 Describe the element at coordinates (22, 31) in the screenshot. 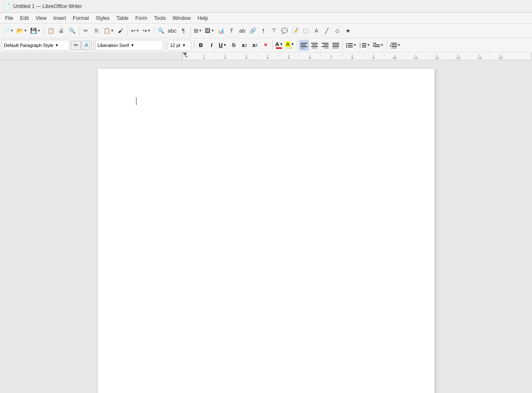

I see `open-button: 📂▼` at that location.